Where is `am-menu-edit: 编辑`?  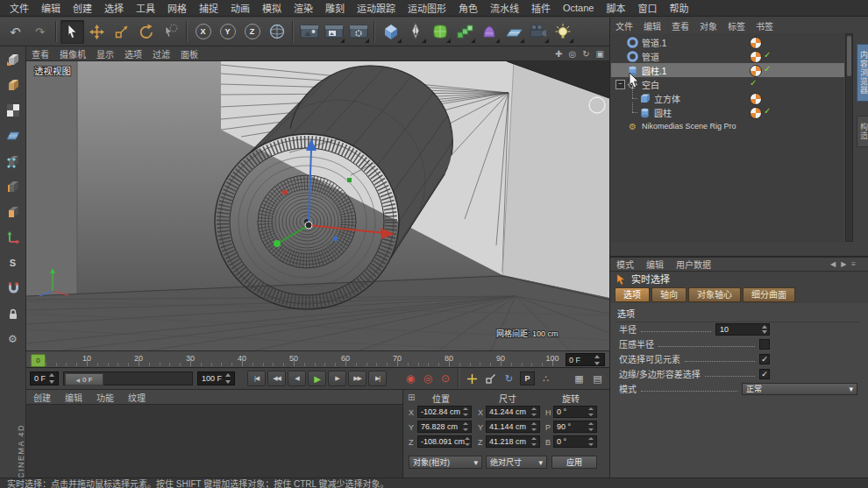
am-menu-edit: 编辑 is located at coordinates (655, 265).